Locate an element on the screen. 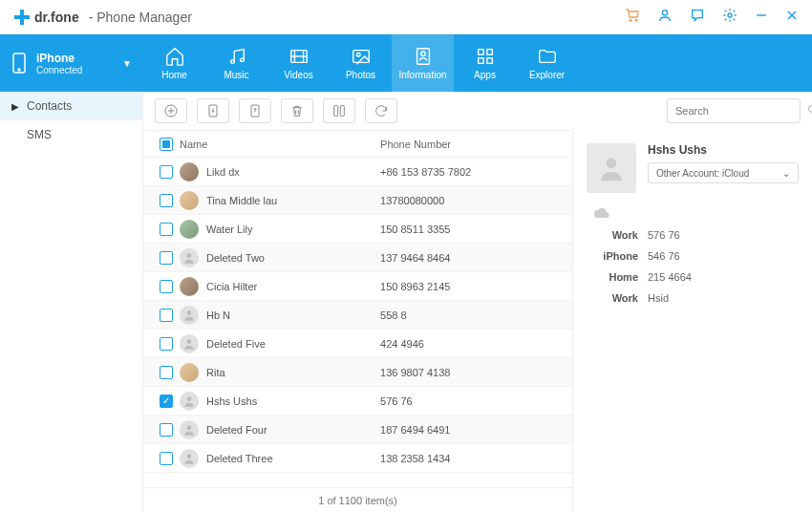 This screenshot has width=812, height=512. tab-videos: Videos is located at coordinates (298, 63).